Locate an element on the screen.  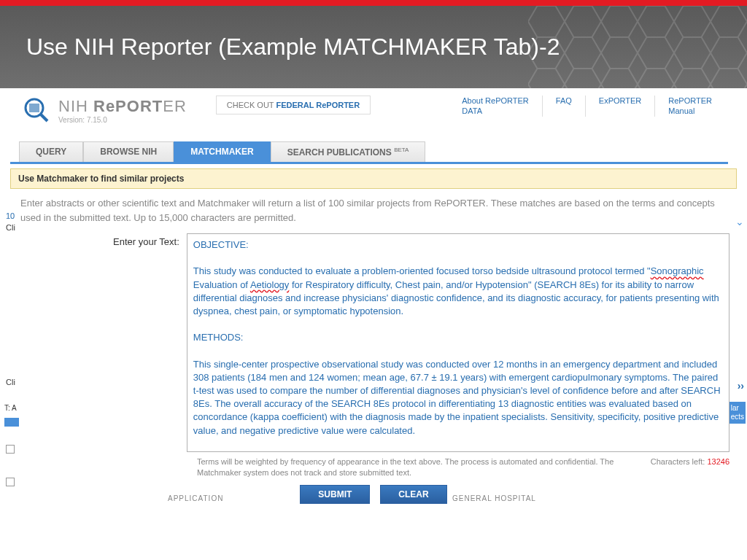
button-row: SUBMIT CLEAR is located at coordinates (374, 494).